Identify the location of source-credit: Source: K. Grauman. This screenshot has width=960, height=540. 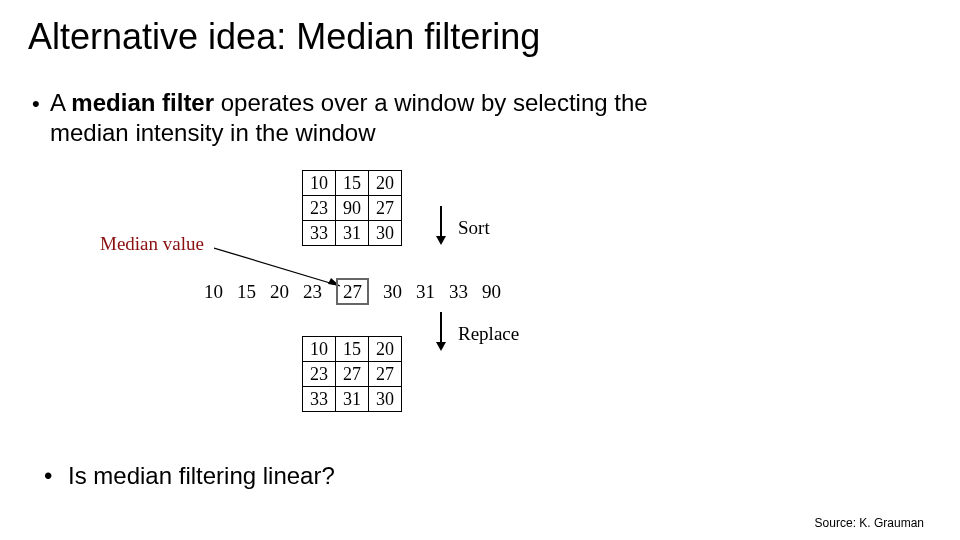
(870, 523).